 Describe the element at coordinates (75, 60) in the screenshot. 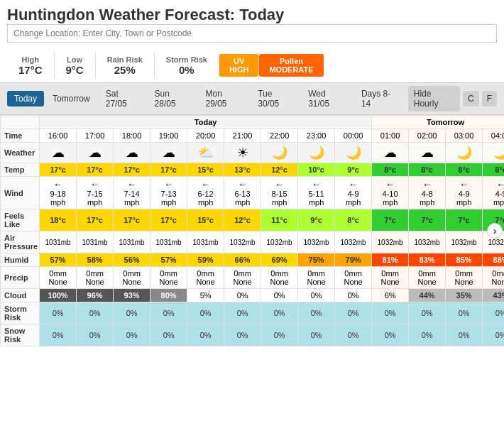

I see `low-label: Low` at that location.